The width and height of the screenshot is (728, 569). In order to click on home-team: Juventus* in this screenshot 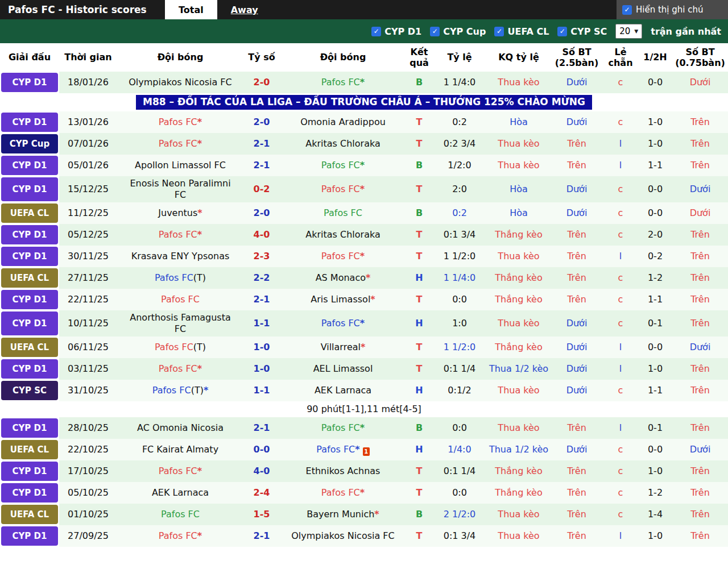, I will do `click(180, 213)`.